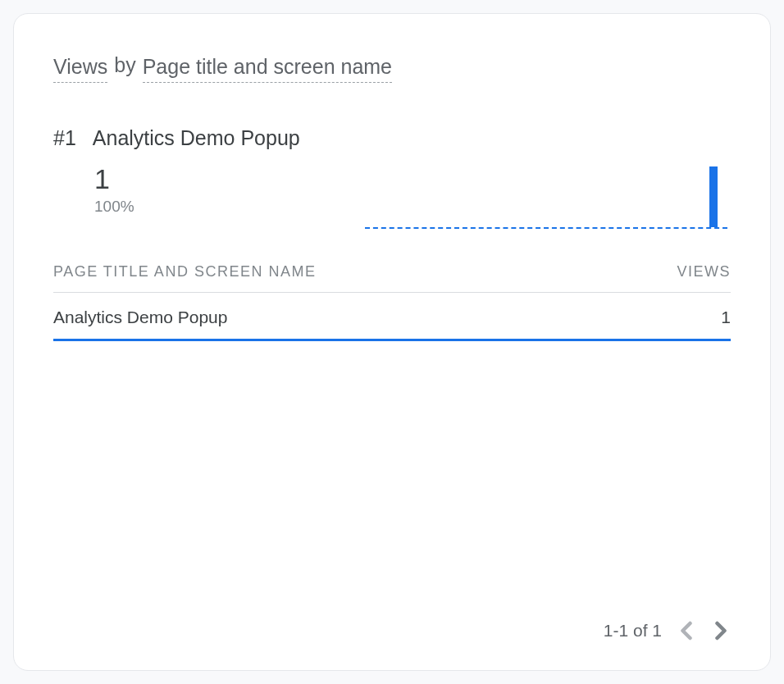 The image size is (784, 684). What do you see at coordinates (267, 68) in the screenshot?
I see `title-dimension: Page title and screen name` at bounding box center [267, 68].